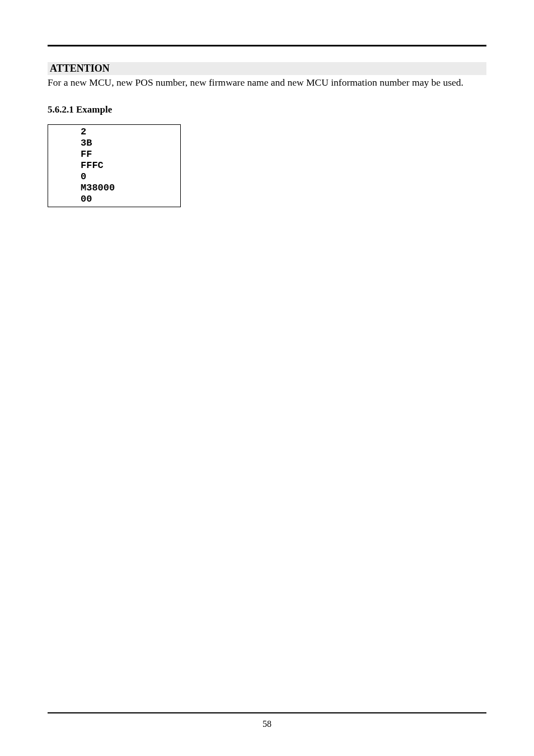  Describe the element at coordinates (267, 46) in the screenshot. I see `top-horizontal-rule` at that location.